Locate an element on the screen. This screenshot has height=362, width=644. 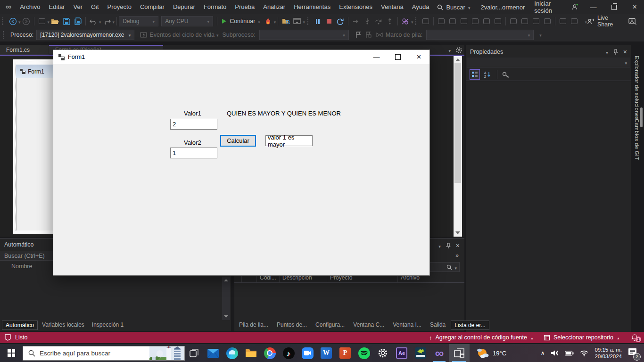
designer-form-titlebar: Form1 is located at coordinates (34, 72).